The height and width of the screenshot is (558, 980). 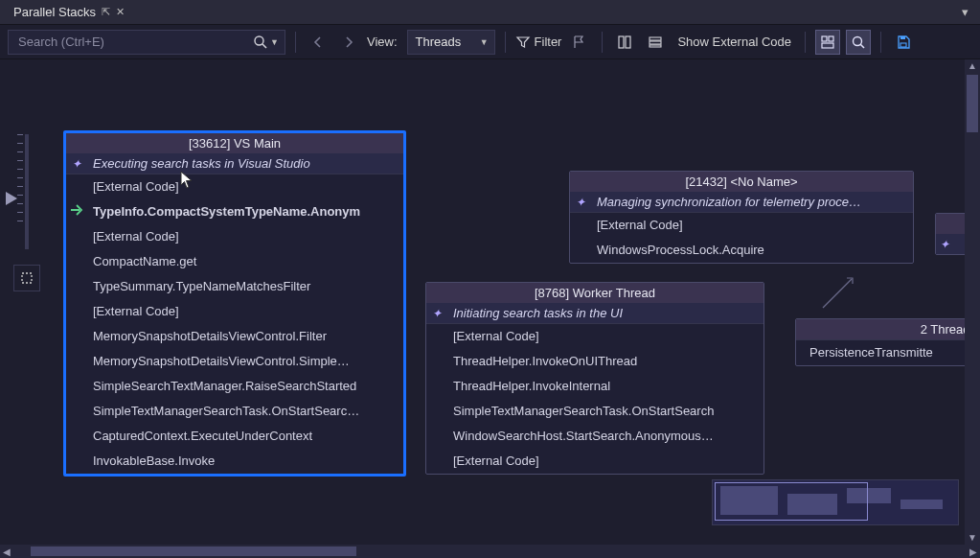 I want to click on stack-frame: ThreadHelper.InvokeOnUIThread, so click(x=595, y=361).